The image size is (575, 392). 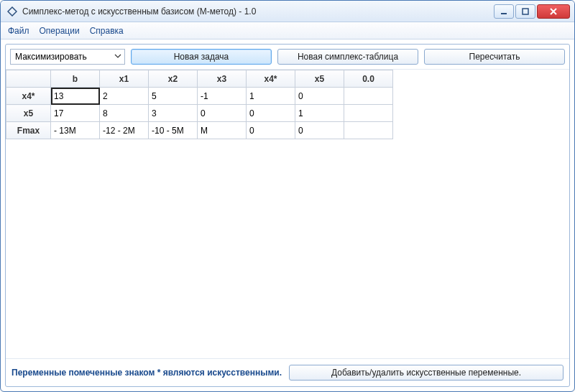 I want to click on new-simplex-table-button: Новая симплекс-таблица, so click(x=348, y=57).